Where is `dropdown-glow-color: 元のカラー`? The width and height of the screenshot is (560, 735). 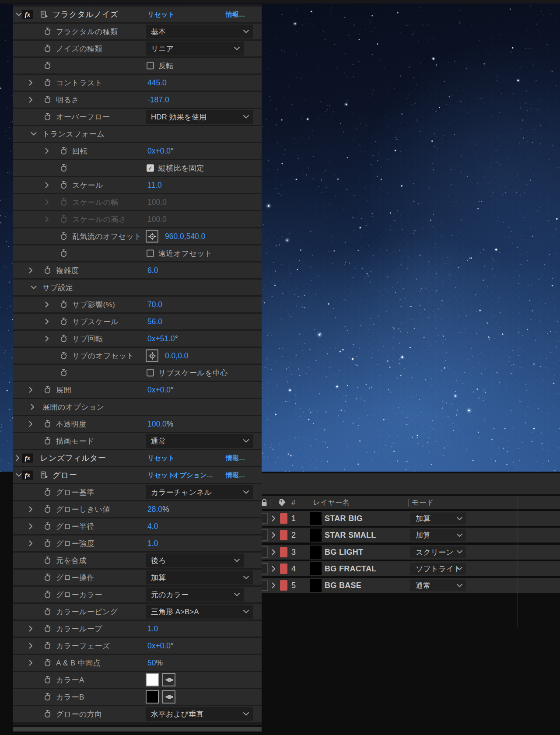 dropdown-glow-color: 元のカラー is located at coordinates (195, 595).